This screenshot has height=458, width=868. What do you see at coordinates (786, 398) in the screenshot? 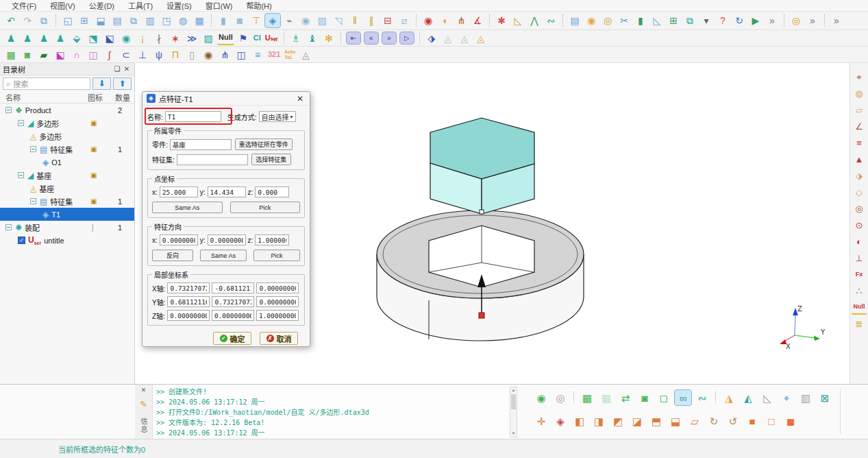
I see `crosshair-target-icon: ⌖` at bounding box center [786, 398].